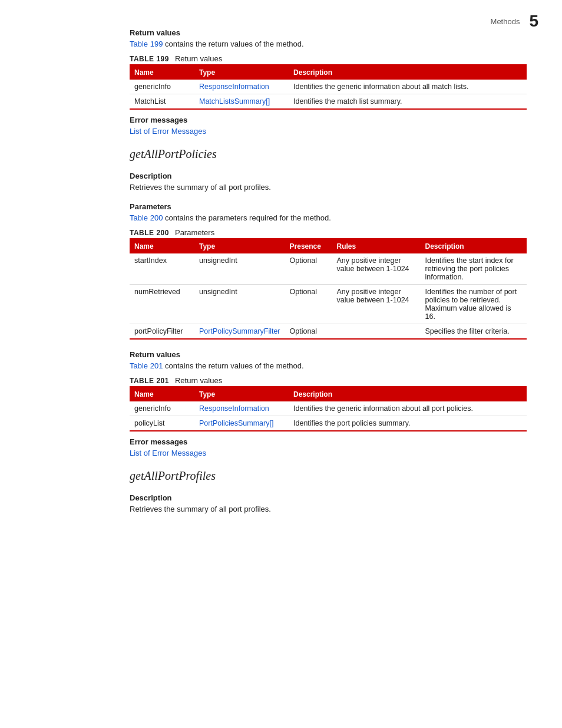 This screenshot has height=728, width=562. Describe the element at coordinates (328, 120) in the screenshot. I see `error-messages-title-1: Error messages` at that location.